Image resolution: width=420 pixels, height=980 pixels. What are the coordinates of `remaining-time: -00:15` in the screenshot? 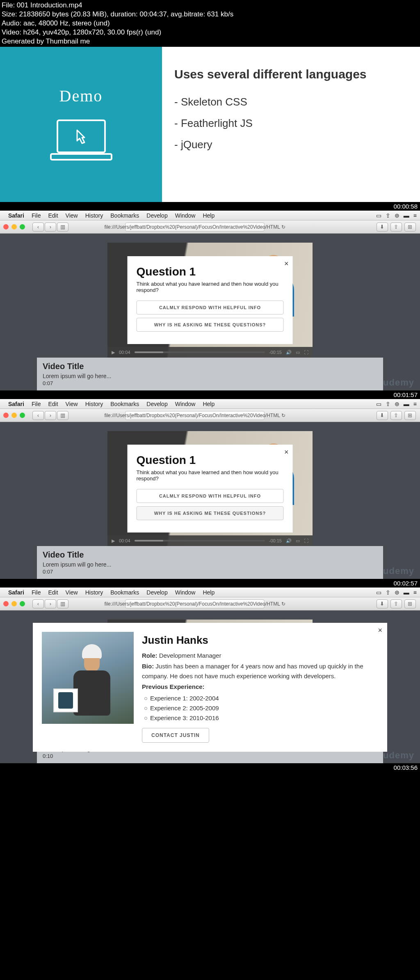 It's located at (276, 541).